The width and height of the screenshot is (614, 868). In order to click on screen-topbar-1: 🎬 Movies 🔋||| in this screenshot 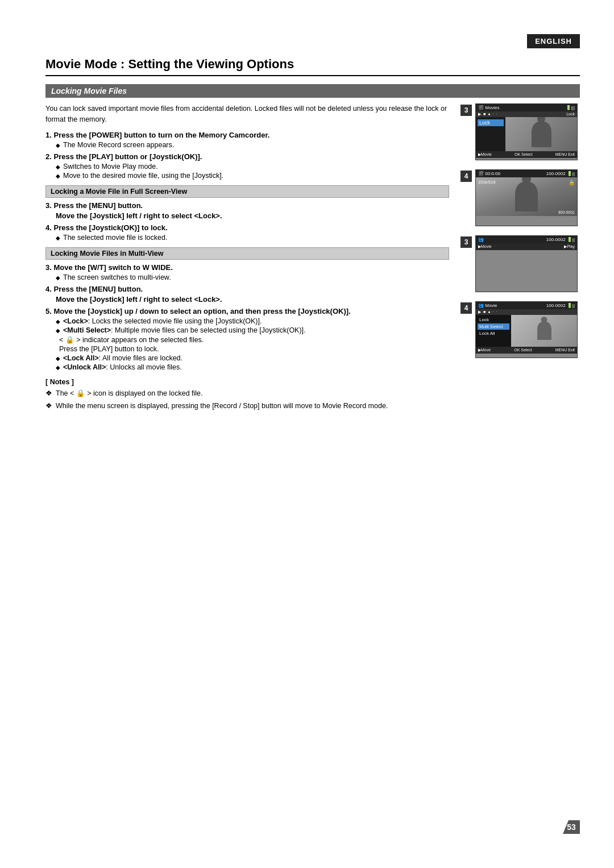, I will do `click(526, 108)`.